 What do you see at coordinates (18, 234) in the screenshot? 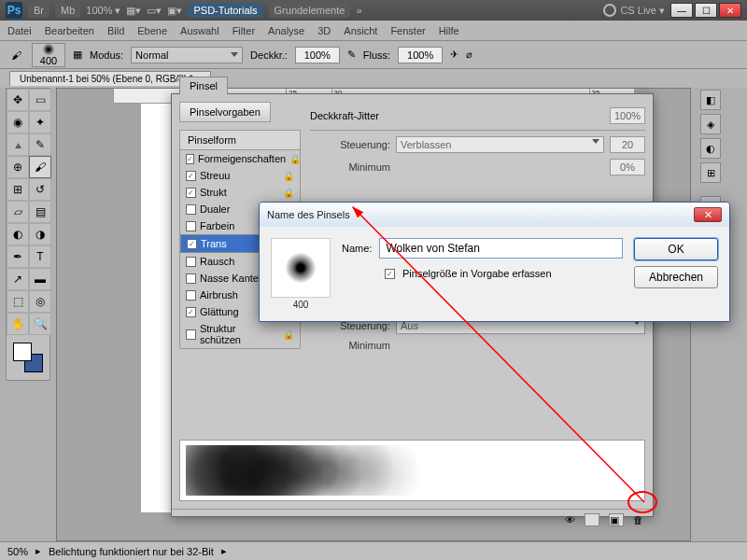
I see `blur-tool: ◐` at bounding box center [18, 234].